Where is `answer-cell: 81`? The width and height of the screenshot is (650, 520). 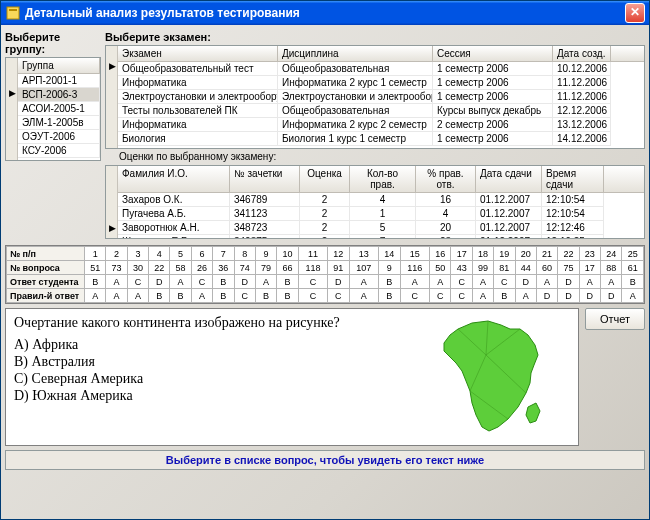
answer-cell: 81 is located at coordinates (504, 268).